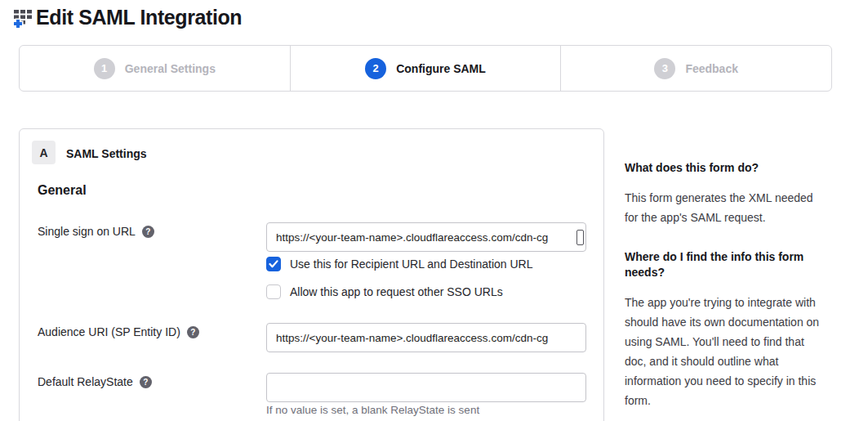  I want to click on sidebar-question-2: Where do I find the info this form needs…, so click(727, 265).